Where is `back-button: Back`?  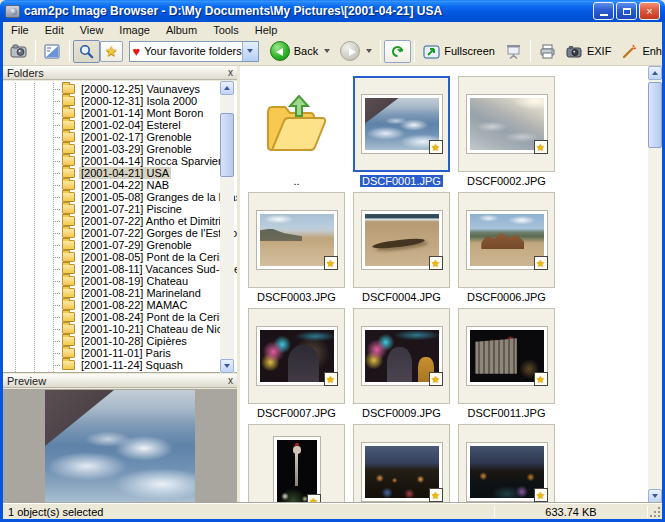
back-button: Back is located at coordinates (300, 51).